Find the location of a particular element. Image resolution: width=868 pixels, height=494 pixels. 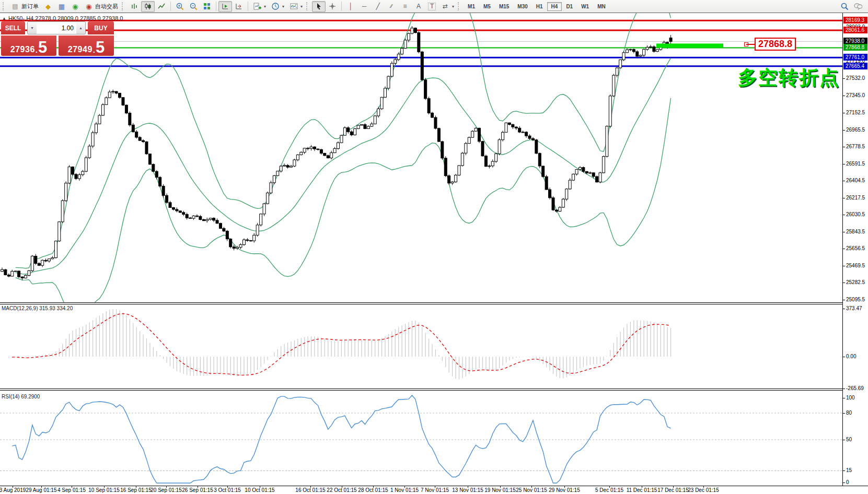

indicators-button: ▾ is located at coordinates (259, 6).